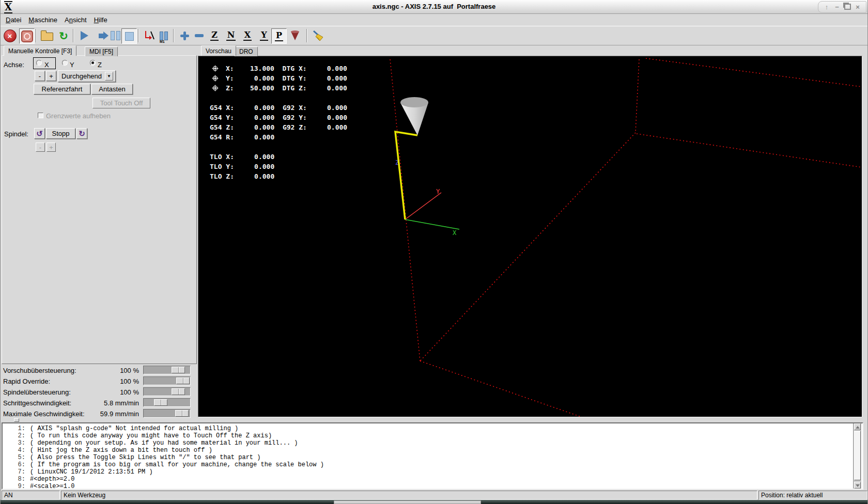  I want to click on tab-mdi: MDI [F5], so click(101, 52).